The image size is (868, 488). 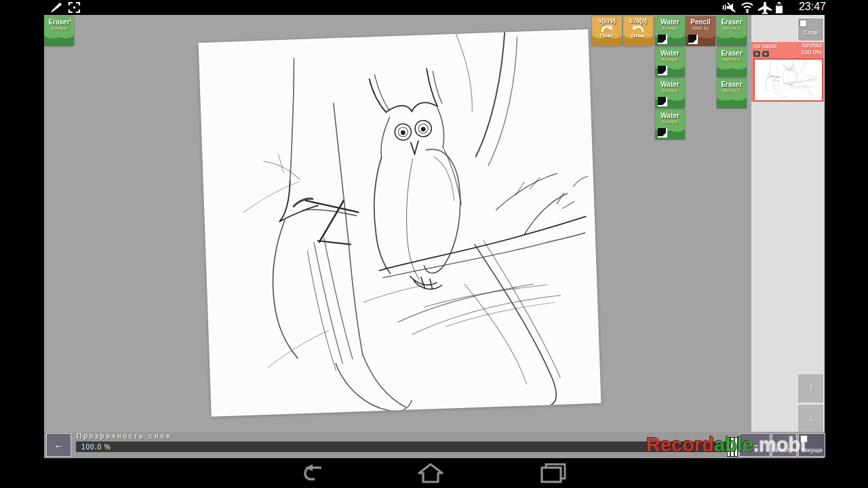 What do you see at coordinates (784, 450) in the screenshot?
I see `tools-label: Инстр` at bounding box center [784, 450].